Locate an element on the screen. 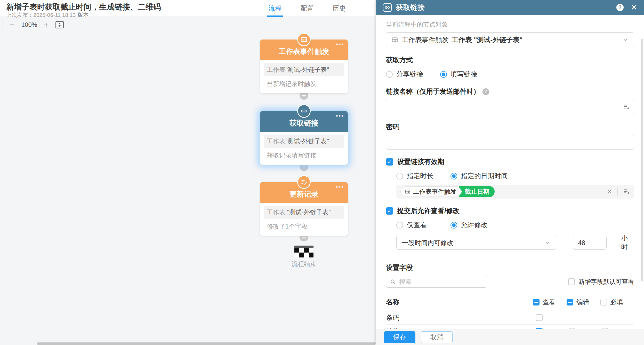  get-method-radios: 分享链接填写链接 is located at coordinates (510, 74).